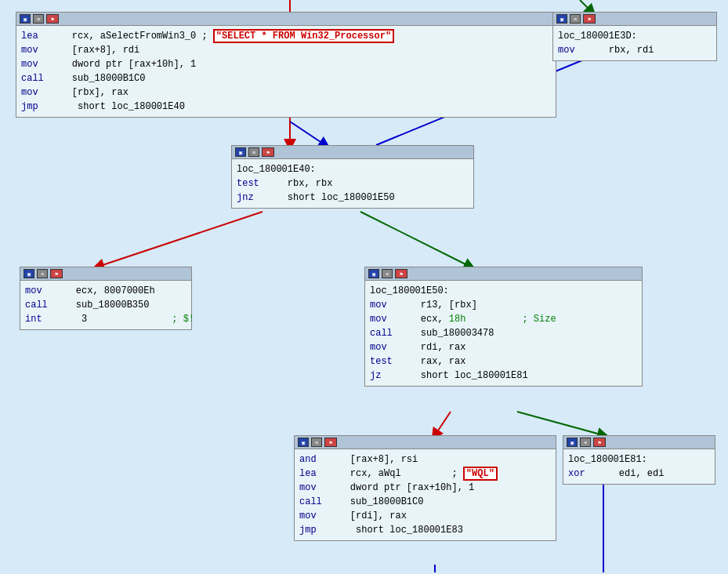 This screenshot has width=728, height=574. What do you see at coordinates (639, 467) in the screenshot?
I see `node-7-body: loc_180001E81: xor edi, edi` at bounding box center [639, 467].